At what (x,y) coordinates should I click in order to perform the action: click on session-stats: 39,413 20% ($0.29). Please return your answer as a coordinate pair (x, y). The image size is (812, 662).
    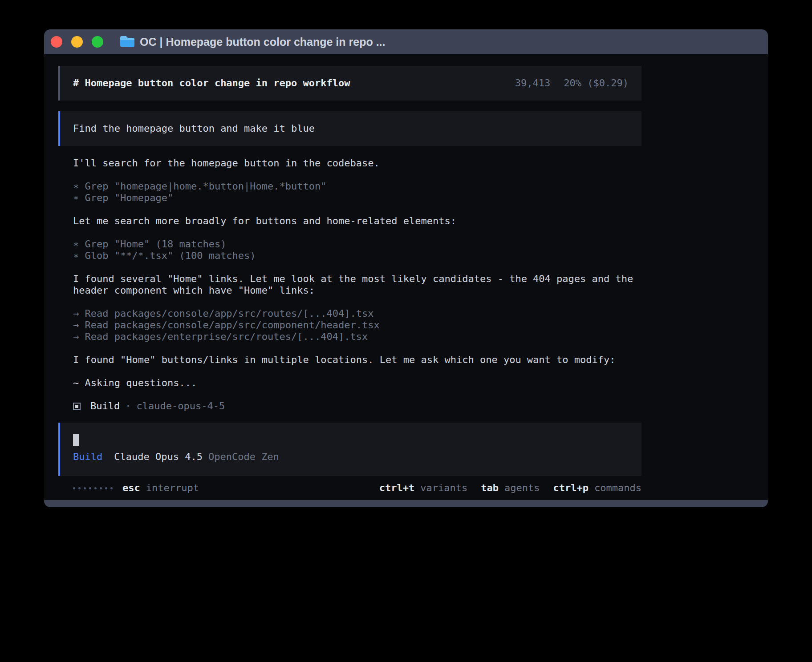
    Looking at the image, I should click on (572, 83).